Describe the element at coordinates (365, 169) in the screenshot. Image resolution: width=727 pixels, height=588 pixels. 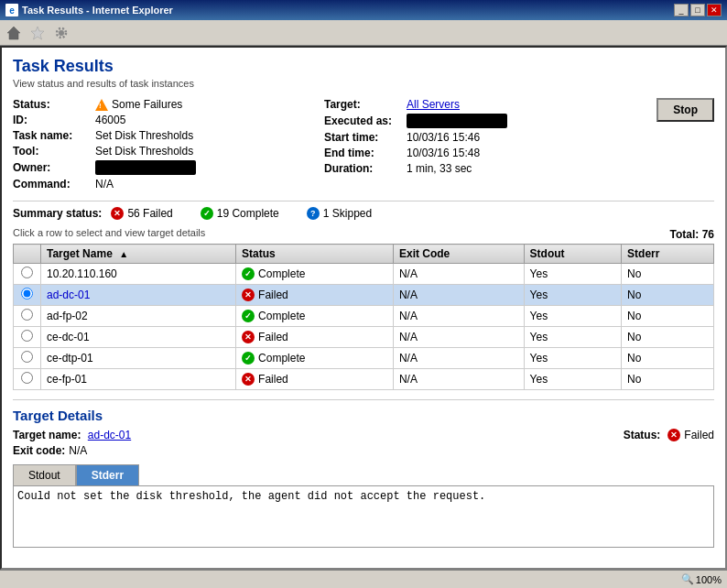
I see `duration-label: Duration:` at that location.